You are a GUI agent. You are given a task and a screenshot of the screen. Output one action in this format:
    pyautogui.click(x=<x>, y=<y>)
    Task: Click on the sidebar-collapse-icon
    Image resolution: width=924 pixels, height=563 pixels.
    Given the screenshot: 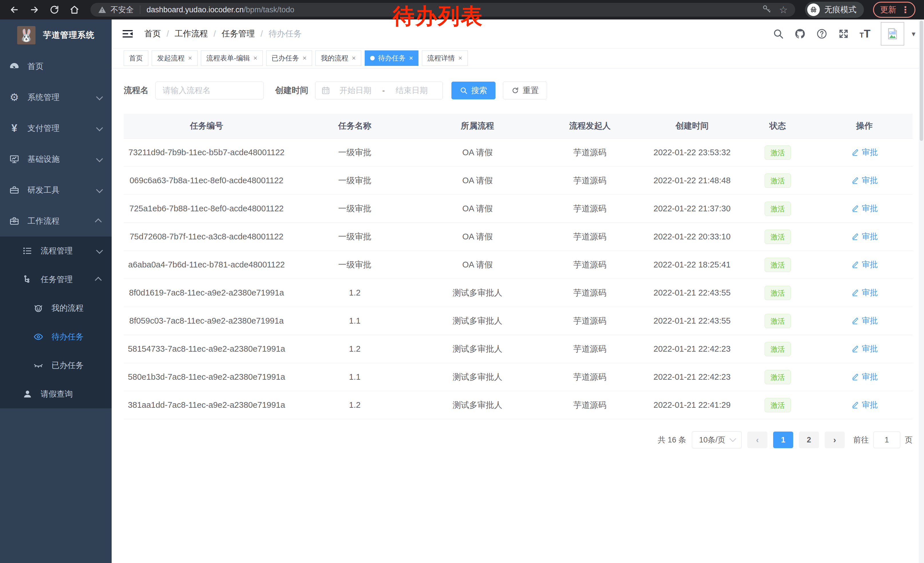 What is the action you would take?
    pyautogui.click(x=128, y=34)
    